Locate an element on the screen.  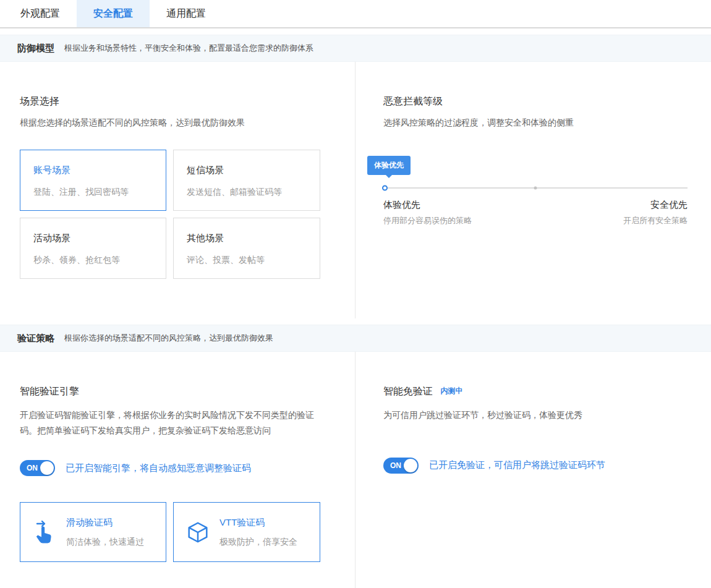
config-tabbar: 外观配置 安全配置 通用配置 is located at coordinates (356, 14).